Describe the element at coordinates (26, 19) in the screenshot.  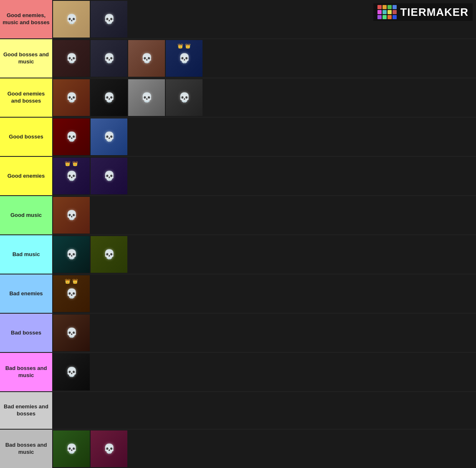
I see `tier-label-good-enemies-music-bosses: Good enemies, music and bosses` at that location.